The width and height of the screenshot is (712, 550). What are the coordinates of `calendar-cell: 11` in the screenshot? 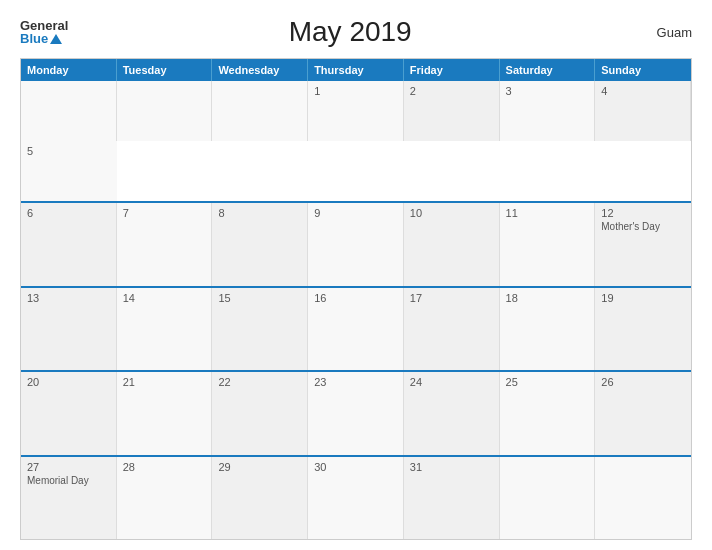 It's located at (548, 244).